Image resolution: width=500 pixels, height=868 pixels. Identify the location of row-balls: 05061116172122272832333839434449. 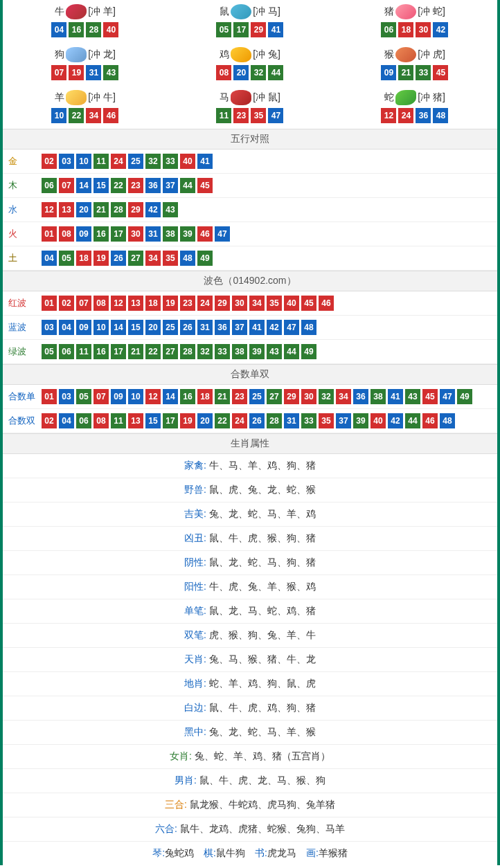
(179, 352).